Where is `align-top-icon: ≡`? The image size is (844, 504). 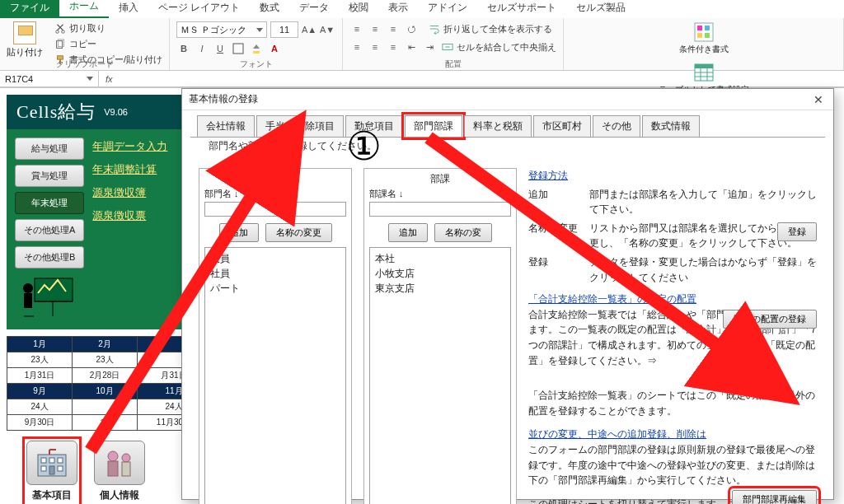 align-top-icon: ≡ is located at coordinates (357, 29).